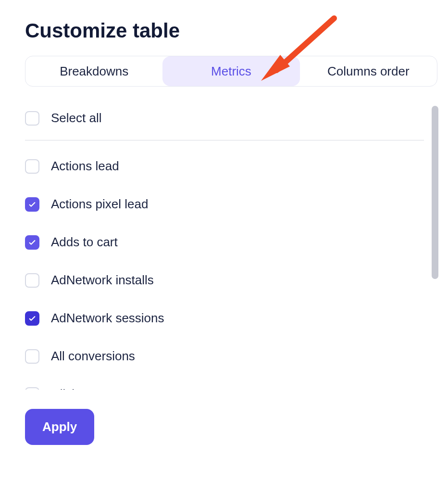 The height and width of the screenshot is (482, 448). Describe the element at coordinates (224, 386) in the screenshot. I see `list-item: Clicks` at that location.